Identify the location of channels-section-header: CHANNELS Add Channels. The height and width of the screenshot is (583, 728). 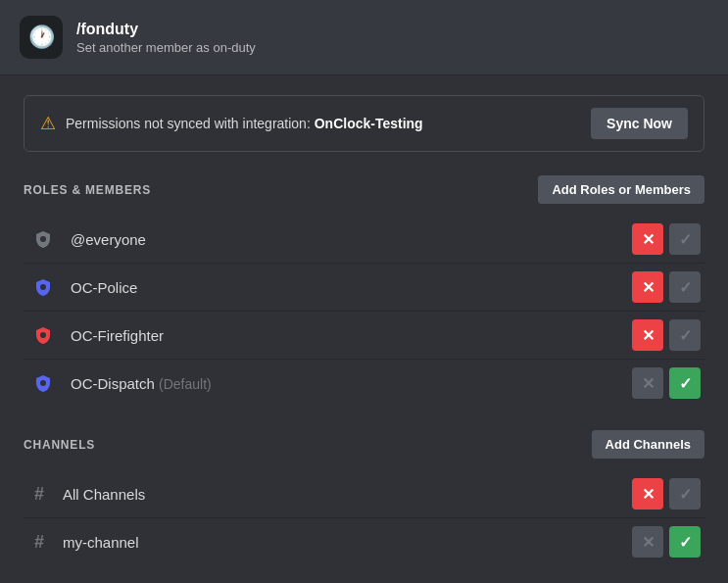
(364, 445).